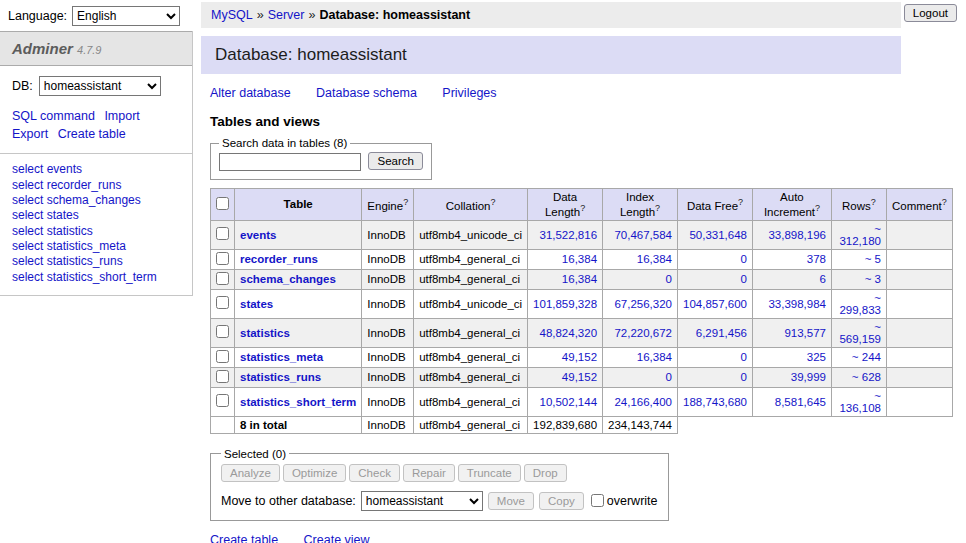 Image resolution: width=966 pixels, height=543 pixels. Describe the element at coordinates (244, 538) in the screenshot. I see `create-link-create-table: Create table` at that location.